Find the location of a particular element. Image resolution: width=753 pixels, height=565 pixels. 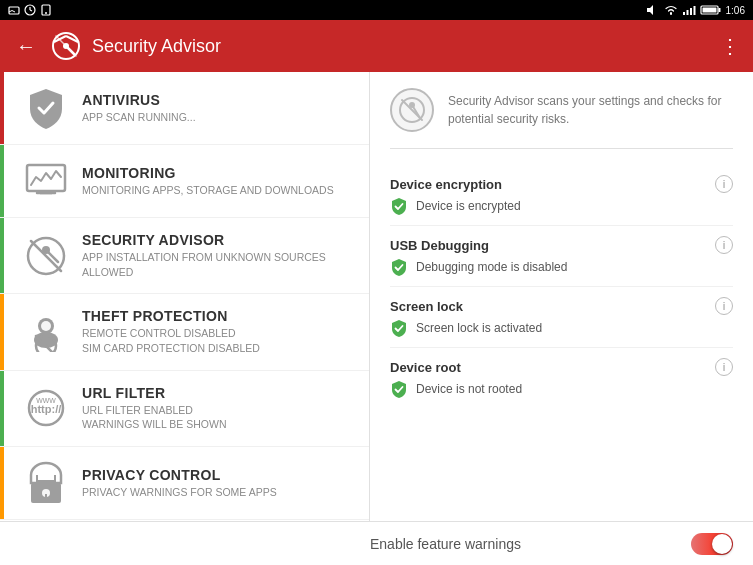

url-filter-text: URL FILTER URL FILTER ENABLED WARNINGS W… is located at coordinates (218, 408).